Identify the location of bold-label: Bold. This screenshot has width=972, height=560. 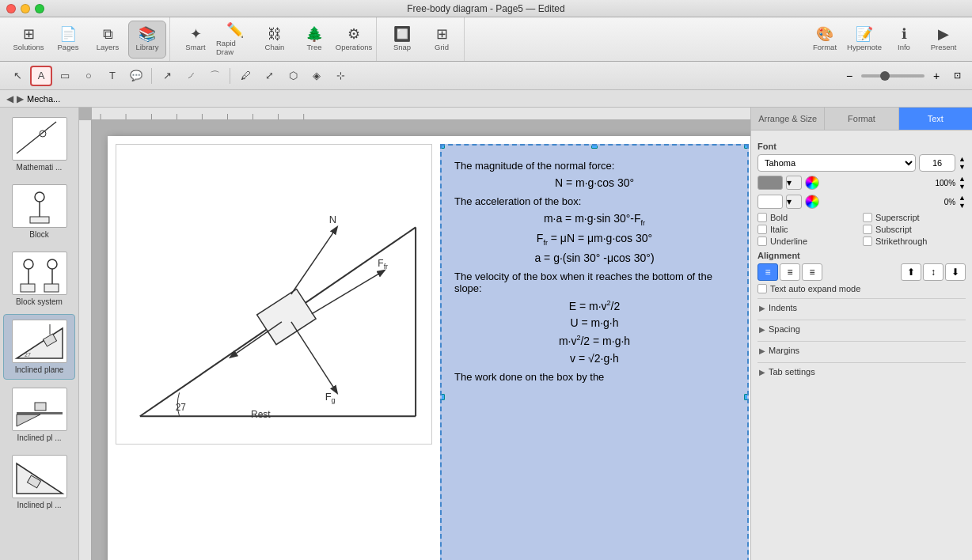
(779, 218).